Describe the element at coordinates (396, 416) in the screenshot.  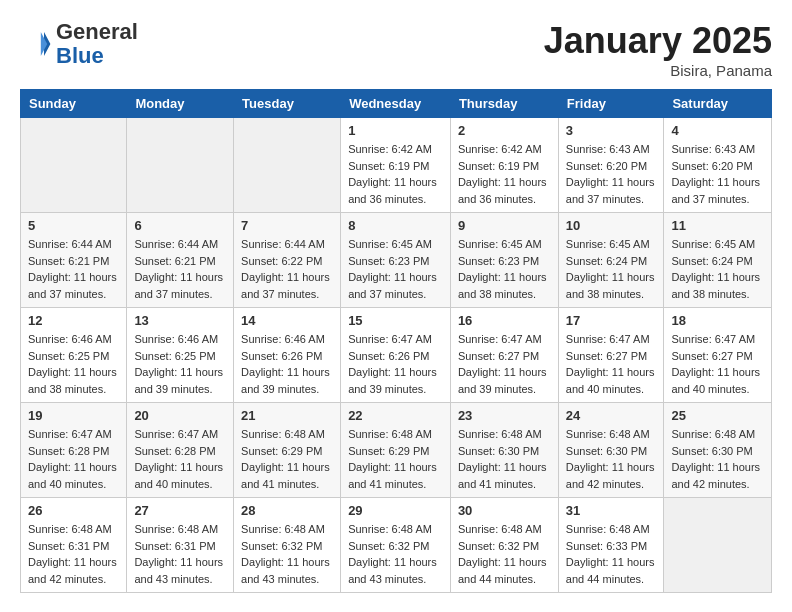
I see `day-number: 22` at that location.